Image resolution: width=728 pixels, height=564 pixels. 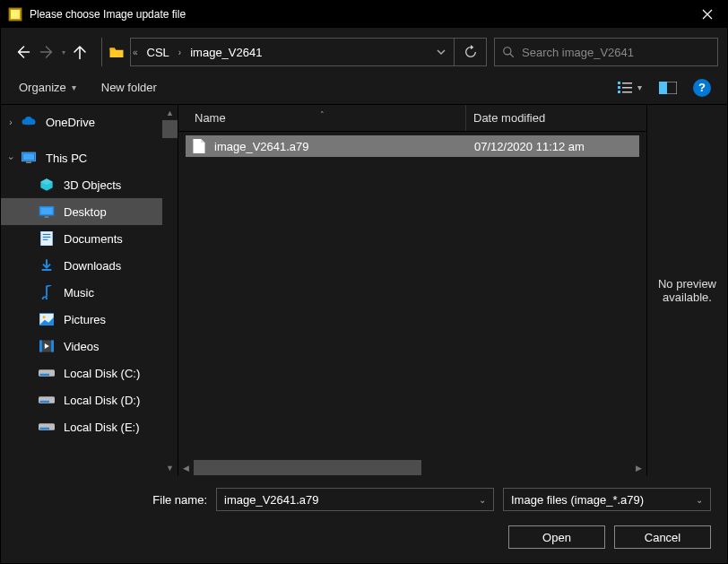 What do you see at coordinates (471, 52) in the screenshot?
I see `refresh-button` at bounding box center [471, 52].